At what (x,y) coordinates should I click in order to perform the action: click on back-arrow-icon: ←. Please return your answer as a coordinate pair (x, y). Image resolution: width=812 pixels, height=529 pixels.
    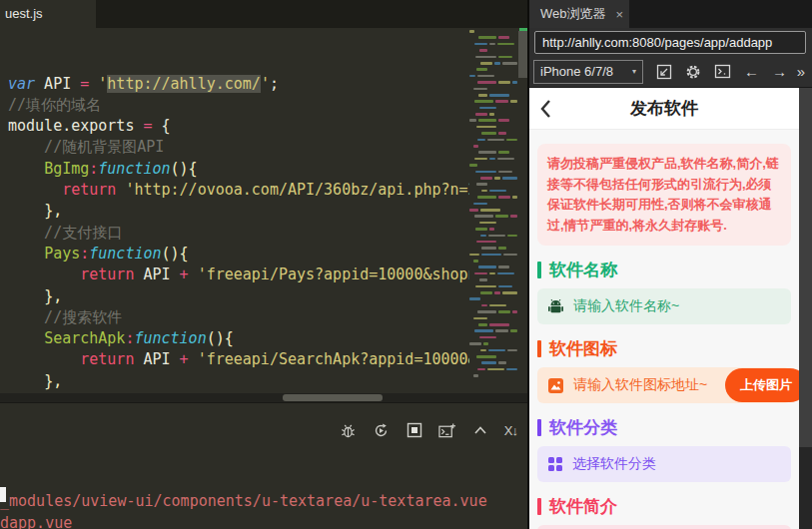
    Looking at the image, I should click on (751, 72).